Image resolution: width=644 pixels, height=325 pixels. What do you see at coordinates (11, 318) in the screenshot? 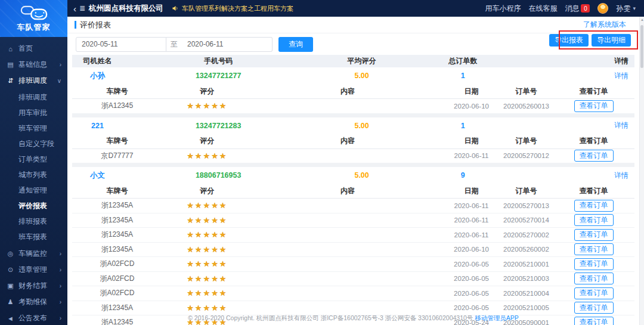
I see `megaphone-icon: ◄` at bounding box center [11, 318].